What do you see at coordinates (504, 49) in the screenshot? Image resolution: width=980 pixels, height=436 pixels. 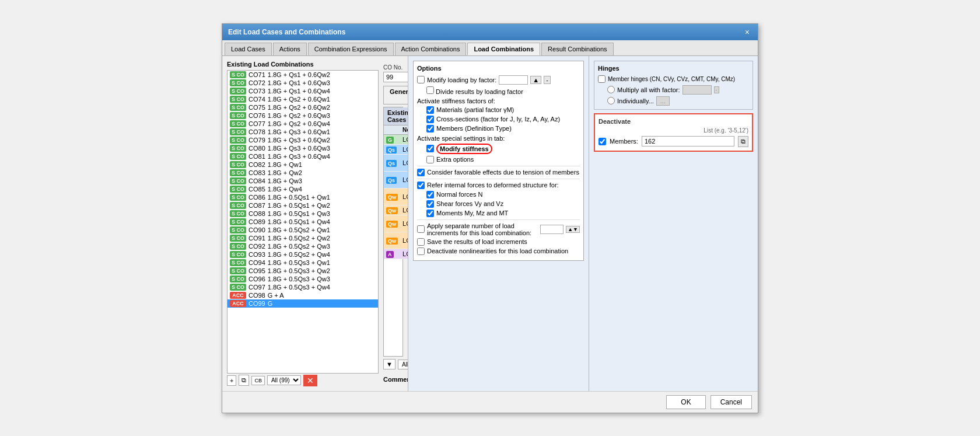 I see `tab-load-combinations: Load Combinations` at bounding box center [504, 49].